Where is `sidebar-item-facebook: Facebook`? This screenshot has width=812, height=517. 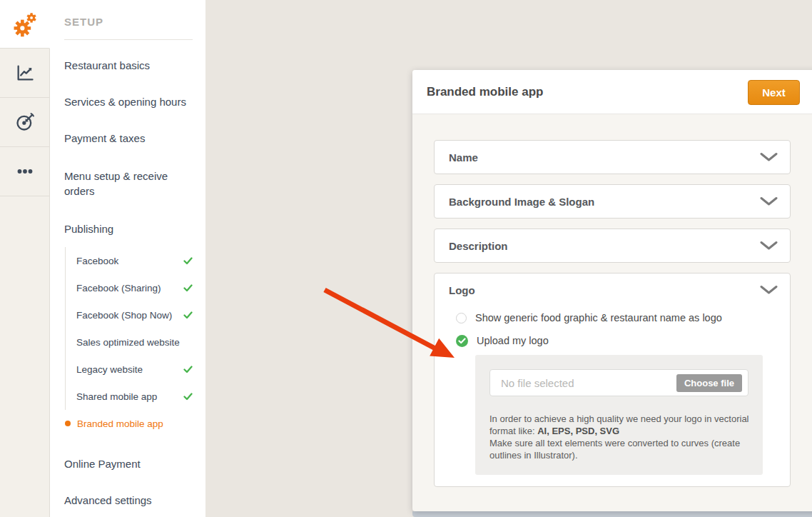 sidebar-item-facebook: Facebook is located at coordinates (134, 261).